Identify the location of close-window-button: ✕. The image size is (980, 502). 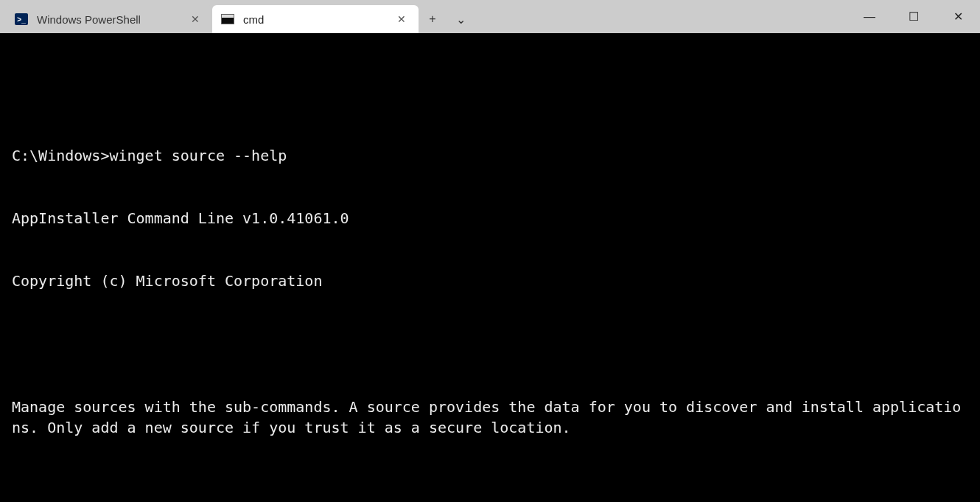
(958, 16).